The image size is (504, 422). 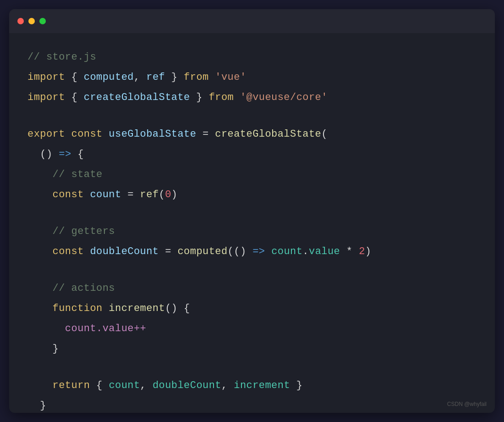 I want to click on equals: =, so click(x=205, y=134).